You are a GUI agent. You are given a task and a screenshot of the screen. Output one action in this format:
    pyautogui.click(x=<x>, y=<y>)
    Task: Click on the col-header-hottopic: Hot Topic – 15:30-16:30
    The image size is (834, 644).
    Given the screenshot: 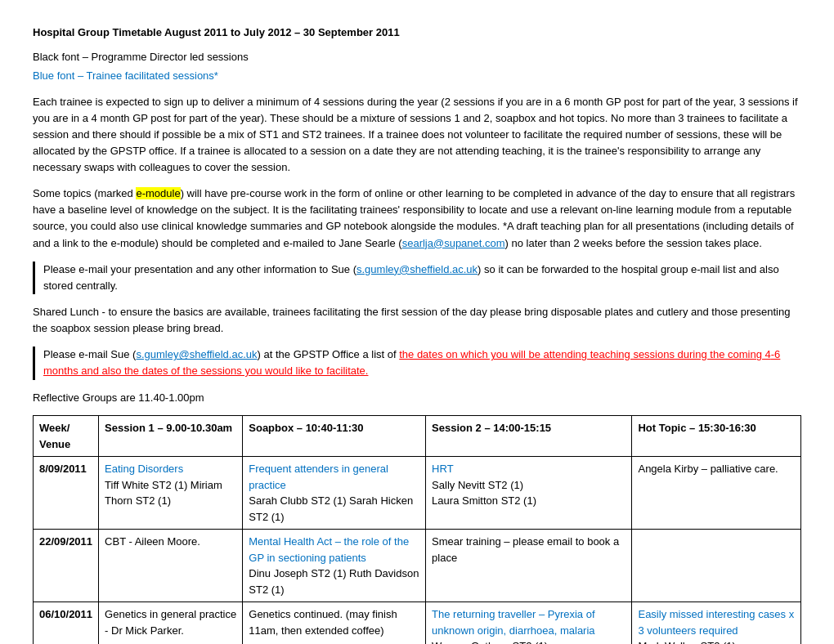 What is the action you would take?
    pyautogui.click(x=716, y=436)
    